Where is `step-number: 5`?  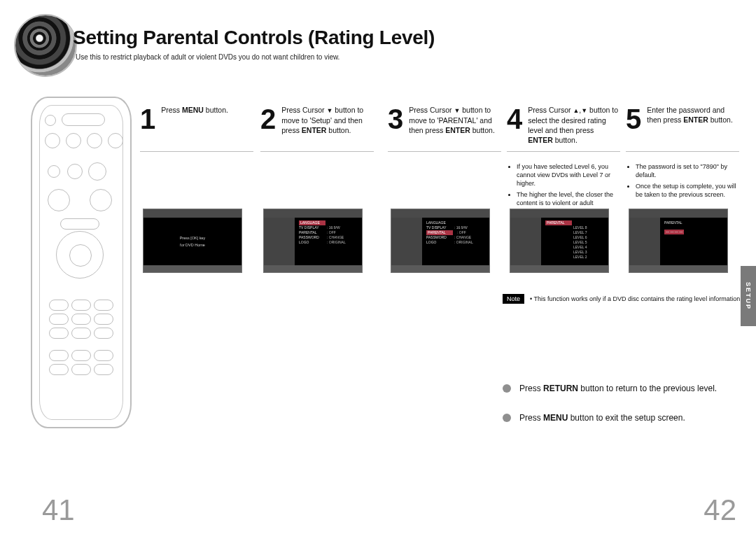
step-number: 5 is located at coordinates (634, 119).